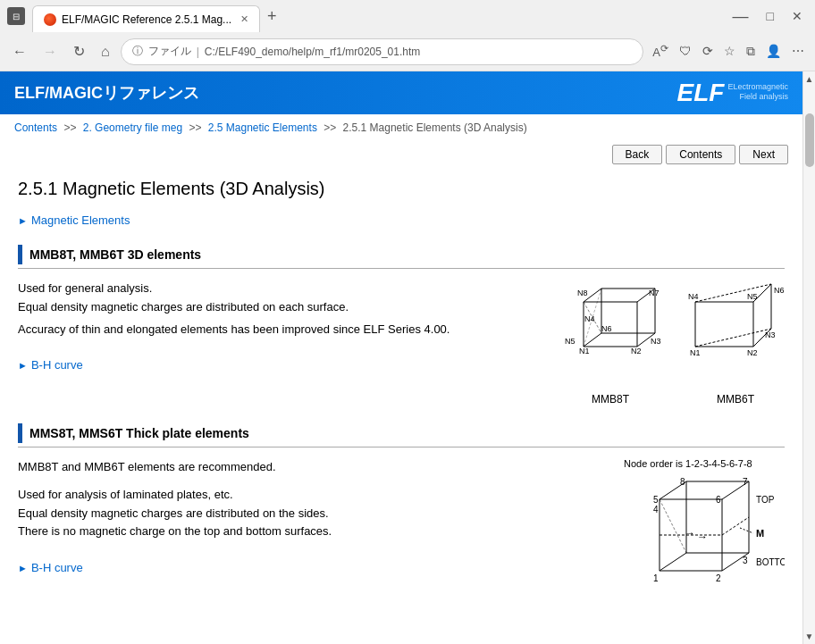 The image size is (815, 644). I want to click on page-navigation: Back Contents Next, so click(401, 156).